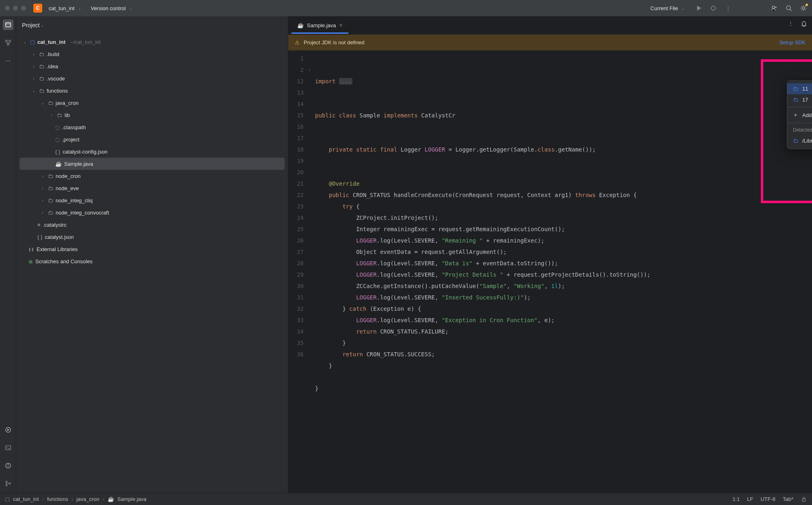  Describe the element at coordinates (152, 176) in the screenshot. I see `tree-folder: ›🗀node_cron` at that location.